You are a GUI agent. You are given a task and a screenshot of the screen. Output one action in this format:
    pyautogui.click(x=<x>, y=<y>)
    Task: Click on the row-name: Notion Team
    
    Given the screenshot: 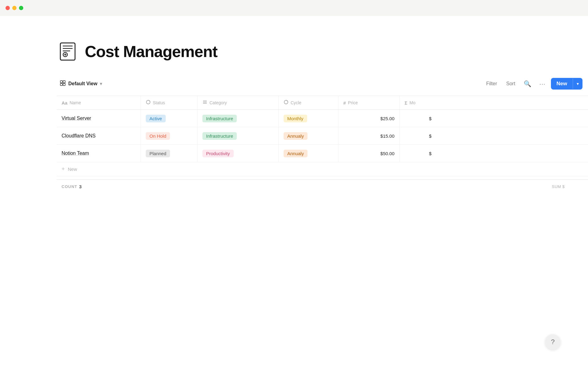 What is the action you would take?
    pyautogui.click(x=75, y=153)
    